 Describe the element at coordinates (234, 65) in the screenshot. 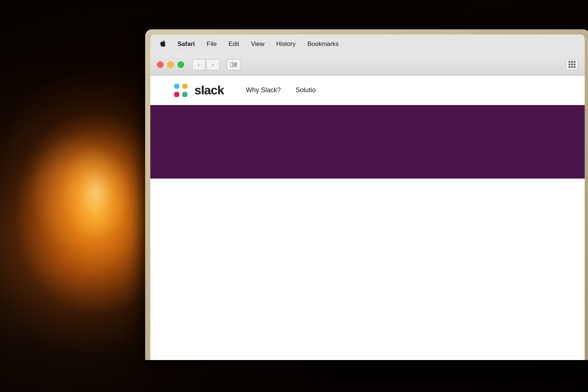

I see `sidebar-toggle-button` at that location.